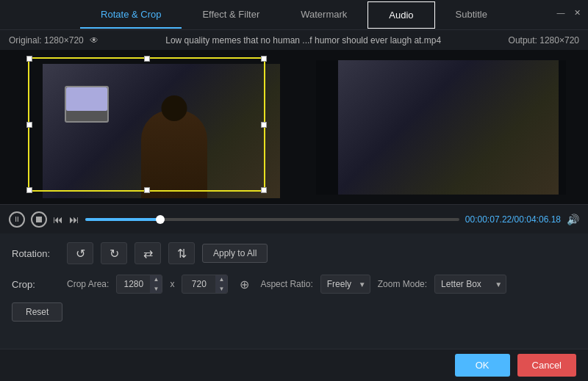 This screenshot has height=381, width=588. What do you see at coordinates (172, 284) in the screenshot?
I see `x-separator: x` at bounding box center [172, 284].